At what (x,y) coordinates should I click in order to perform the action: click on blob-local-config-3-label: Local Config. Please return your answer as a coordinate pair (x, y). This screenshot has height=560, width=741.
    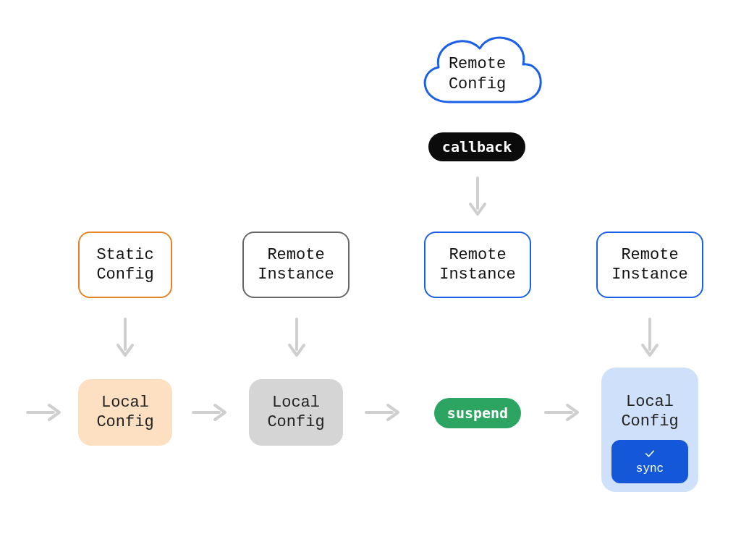
    Looking at the image, I should click on (650, 412).